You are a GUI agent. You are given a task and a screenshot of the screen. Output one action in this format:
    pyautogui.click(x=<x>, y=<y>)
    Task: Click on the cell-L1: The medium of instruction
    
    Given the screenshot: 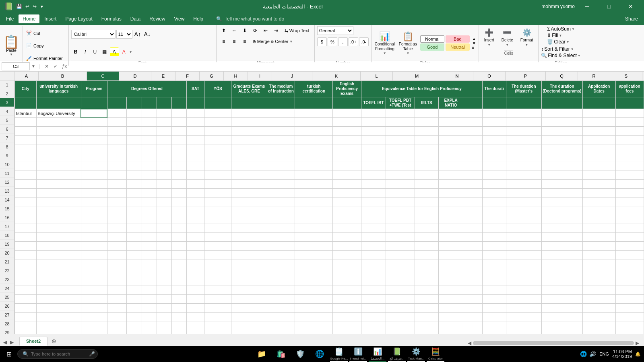 What is the action you would take?
    pyautogui.click(x=281, y=89)
    